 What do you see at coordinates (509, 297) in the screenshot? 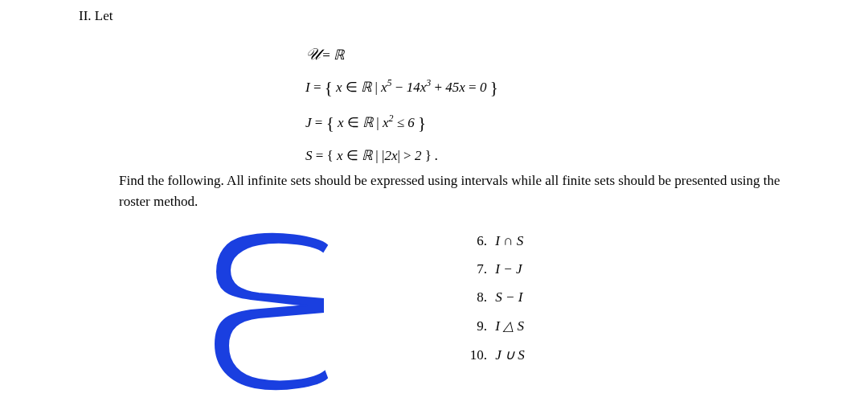
I see `subitem-expression: S − I` at bounding box center [509, 297].